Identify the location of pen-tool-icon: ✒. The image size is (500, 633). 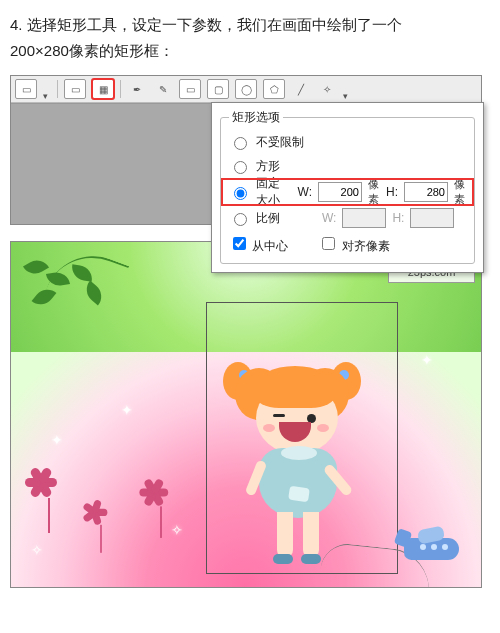
(137, 89).